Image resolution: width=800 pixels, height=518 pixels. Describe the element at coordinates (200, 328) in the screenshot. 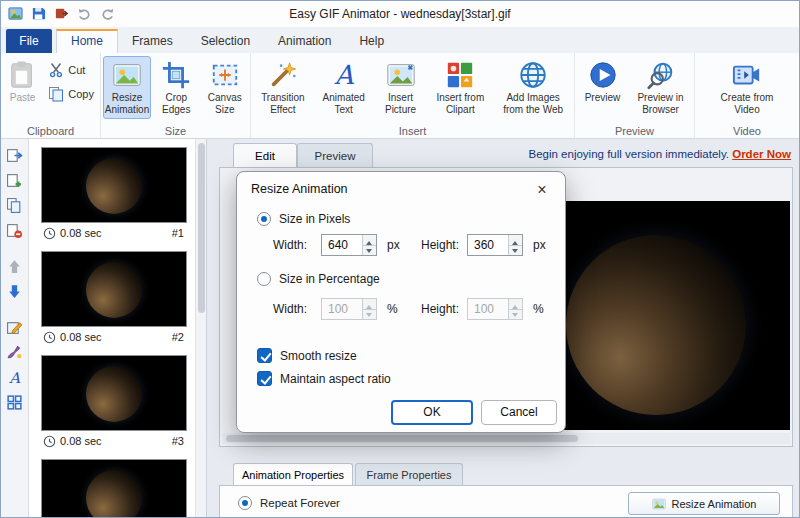

I see `frames-scrollbar` at that location.